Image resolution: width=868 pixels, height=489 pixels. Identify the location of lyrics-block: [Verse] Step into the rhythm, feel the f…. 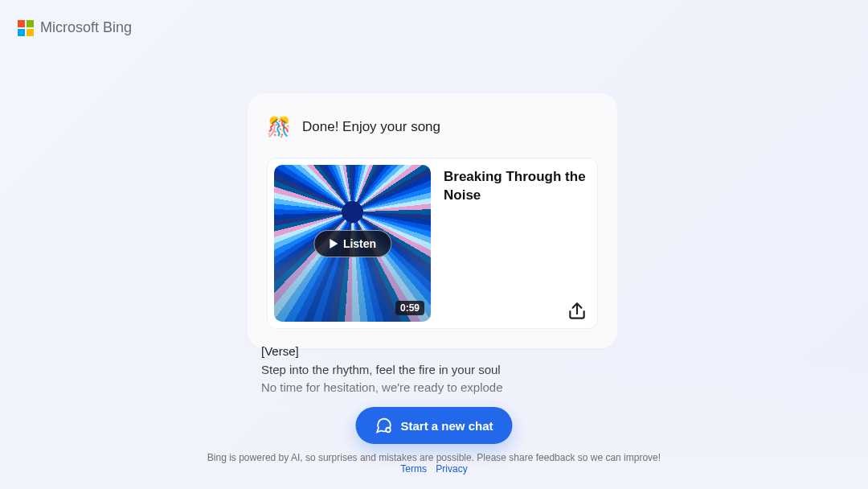
(434, 370).